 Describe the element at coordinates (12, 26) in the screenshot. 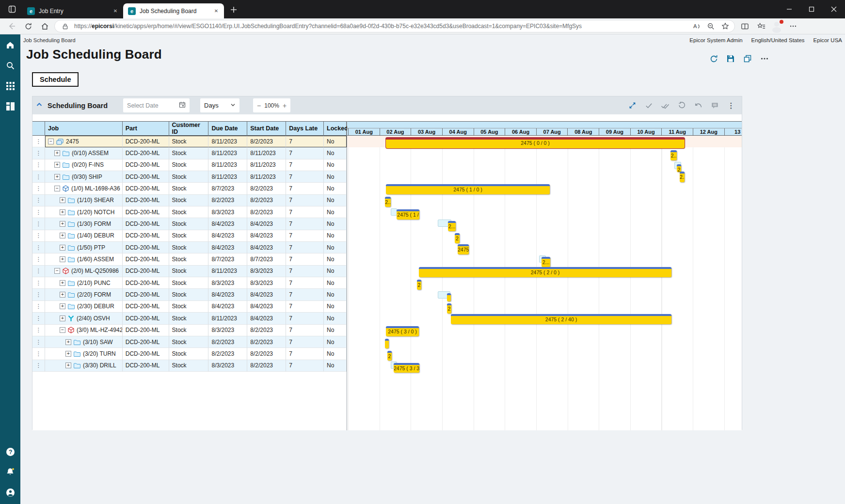

I see `back-icon` at that location.